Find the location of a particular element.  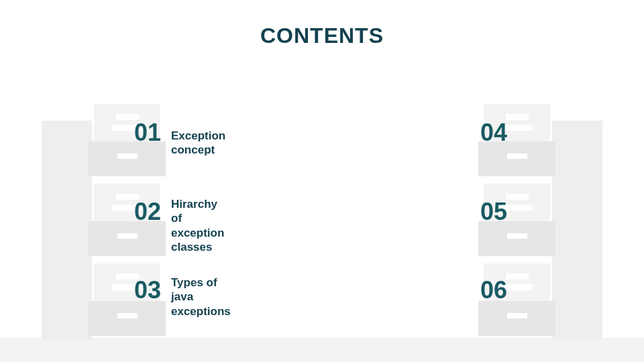

contents-number: 02 is located at coordinates (148, 212).